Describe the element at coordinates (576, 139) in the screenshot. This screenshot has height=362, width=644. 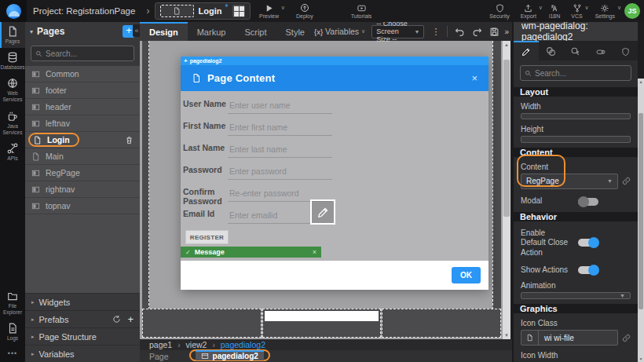
I see `height-input` at that location.